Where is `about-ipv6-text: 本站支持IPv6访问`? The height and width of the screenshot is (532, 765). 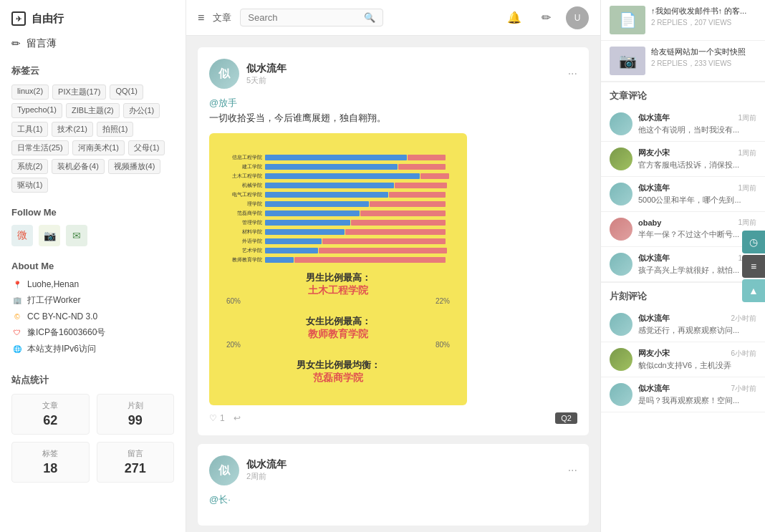 about-ipv6-text: 本站支持IPv6访问 is located at coordinates (62, 349).